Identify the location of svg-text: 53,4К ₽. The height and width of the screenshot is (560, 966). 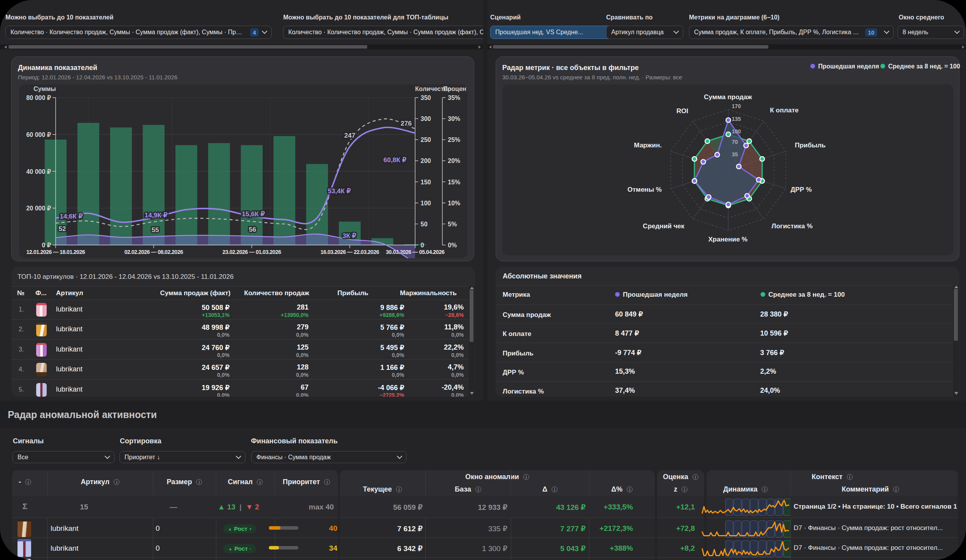
(339, 191).